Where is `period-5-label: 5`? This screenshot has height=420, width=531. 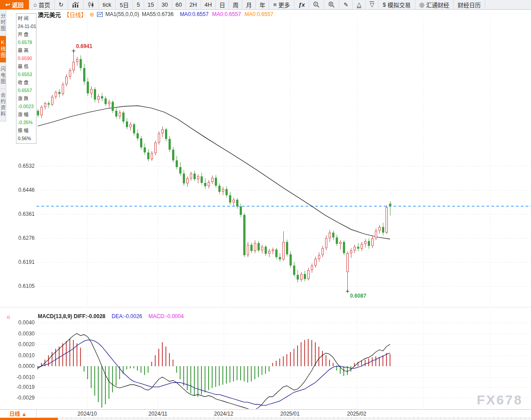
period-5-label: 5 is located at coordinates (138, 4).